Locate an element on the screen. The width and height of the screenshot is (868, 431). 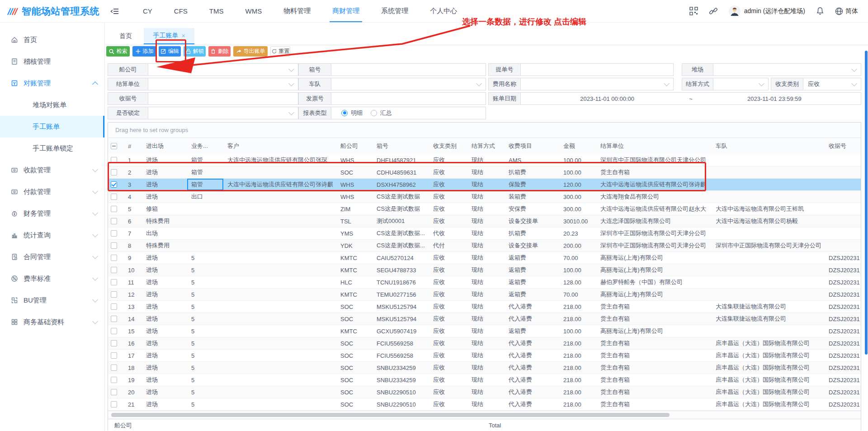
column-header-business-type: 业务... is located at coordinates (205, 146).